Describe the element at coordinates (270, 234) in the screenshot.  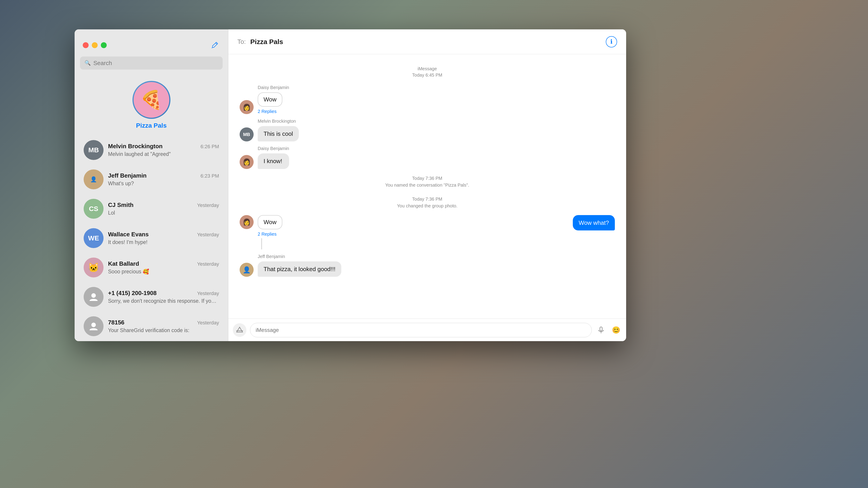
I see `replies-link-2: 2 Replies` at that location.